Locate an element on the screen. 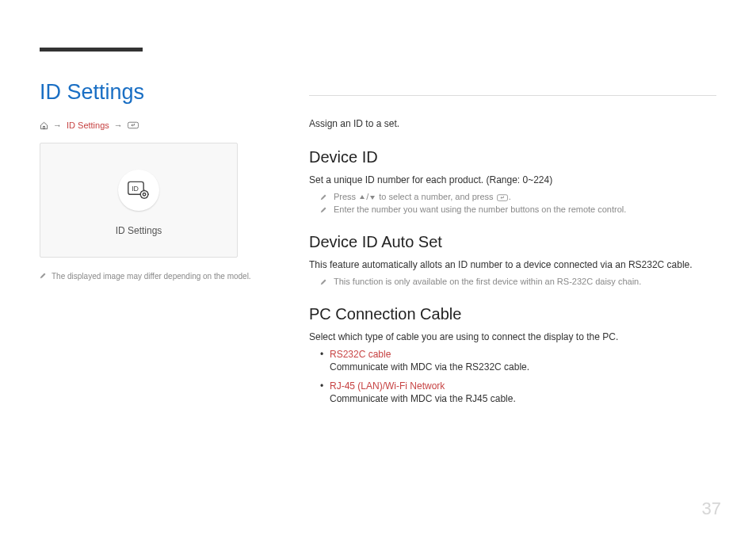 The height and width of the screenshot is (535, 756). cable-desc: Select which type of cable you are using… is located at coordinates (513, 337).